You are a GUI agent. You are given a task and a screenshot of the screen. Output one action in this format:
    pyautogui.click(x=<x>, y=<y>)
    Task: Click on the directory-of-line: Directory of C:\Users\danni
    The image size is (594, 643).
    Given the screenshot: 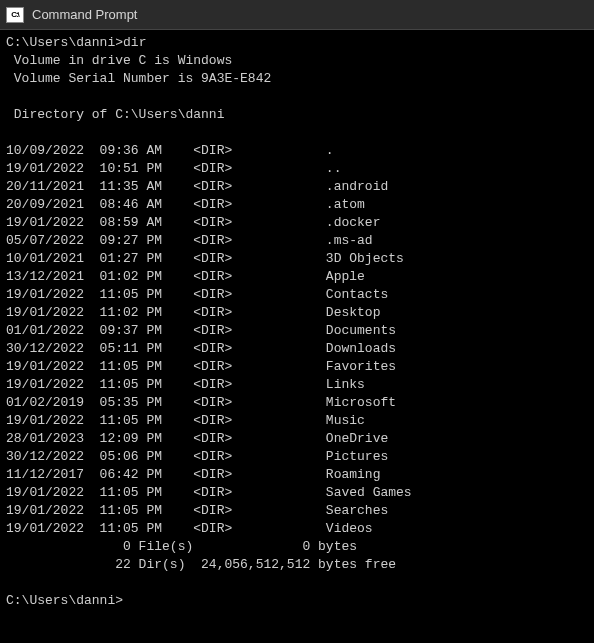 What is the action you would take?
    pyautogui.click(x=115, y=114)
    